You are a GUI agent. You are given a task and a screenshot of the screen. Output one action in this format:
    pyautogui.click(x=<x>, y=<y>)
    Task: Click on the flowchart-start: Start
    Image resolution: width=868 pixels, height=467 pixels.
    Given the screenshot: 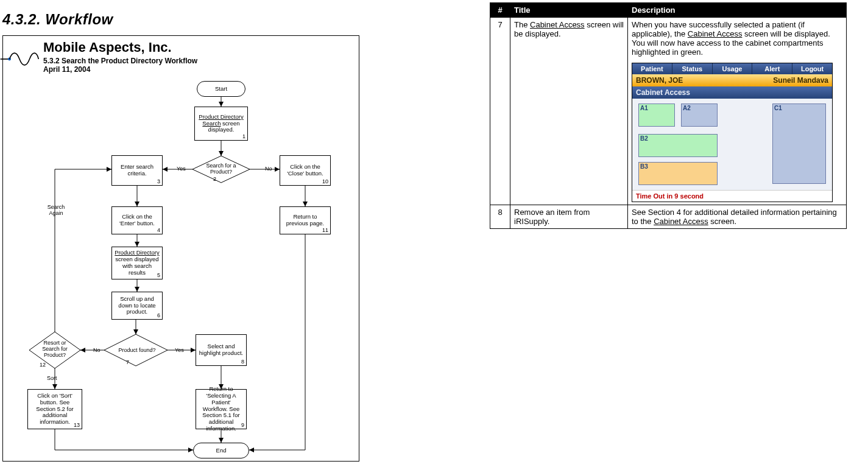 What is the action you would take?
    pyautogui.click(x=221, y=89)
    